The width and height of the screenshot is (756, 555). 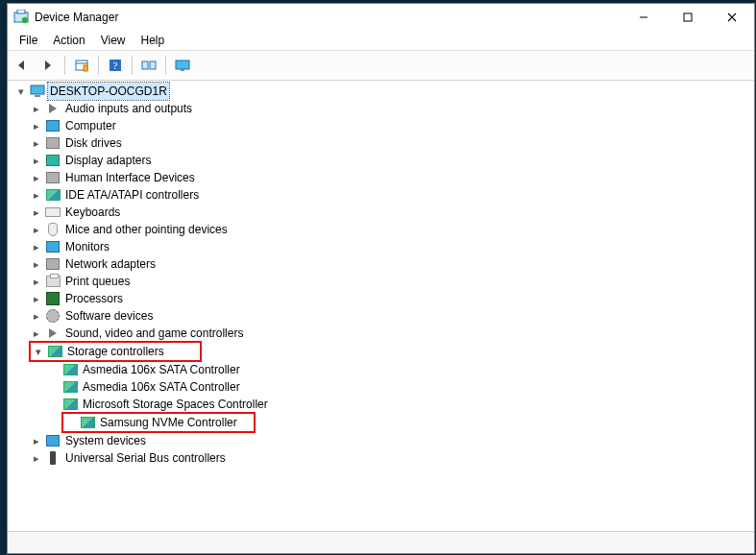 I want to click on tree-node-computer: ▸ Computer, so click(x=380, y=126).